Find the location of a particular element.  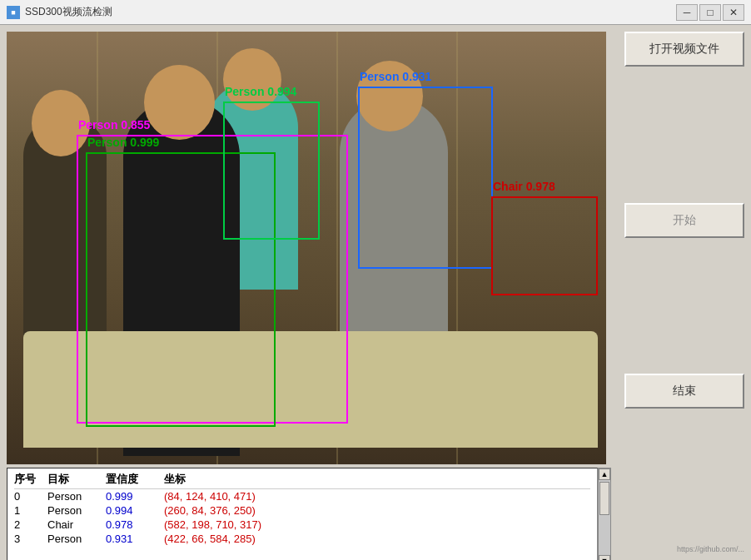

row1-coords: (260, 84, 376, 250) is located at coordinates (239, 511).